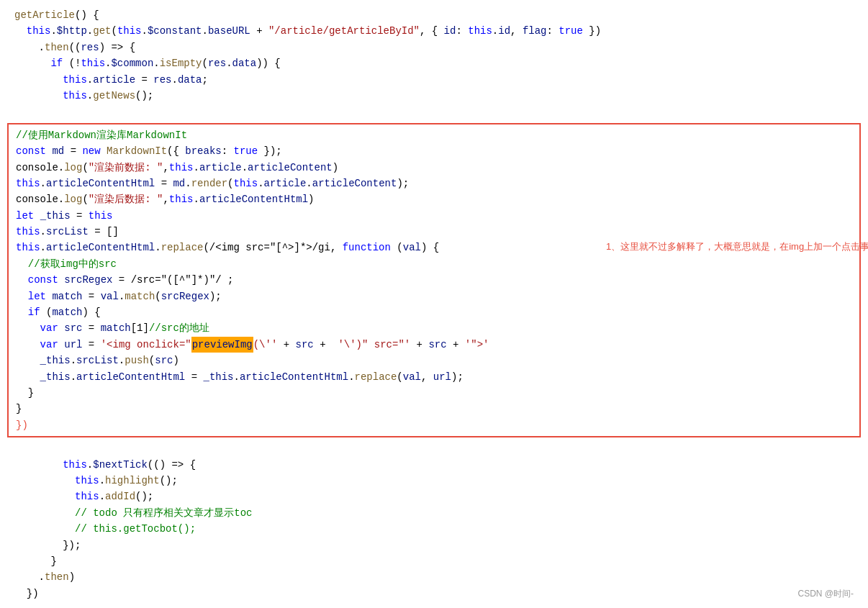  What do you see at coordinates (826, 594) in the screenshot?
I see `csdn-watermark: CSDN @时间-` at bounding box center [826, 594].